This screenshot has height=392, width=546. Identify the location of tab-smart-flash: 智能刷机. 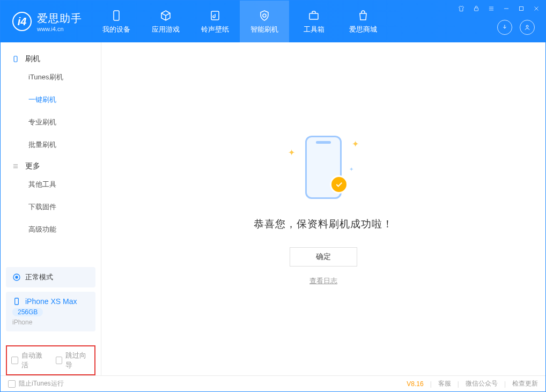
(264, 21).